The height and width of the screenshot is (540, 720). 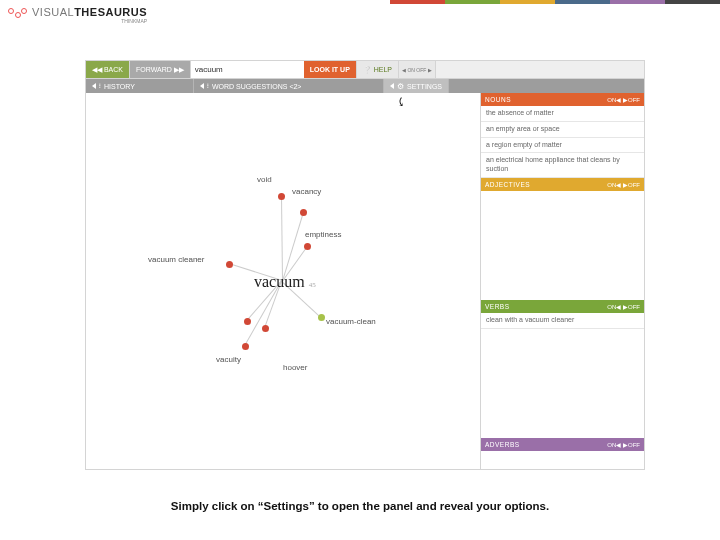 I want to click on graph-word: void, so click(x=264, y=180).